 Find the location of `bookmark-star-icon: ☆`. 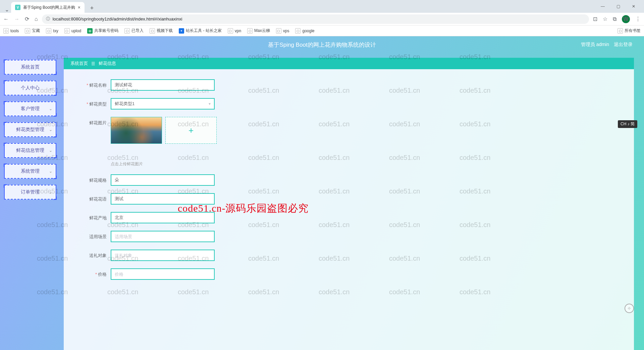

bookmark-star-icon: ☆ is located at coordinates (605, 19).